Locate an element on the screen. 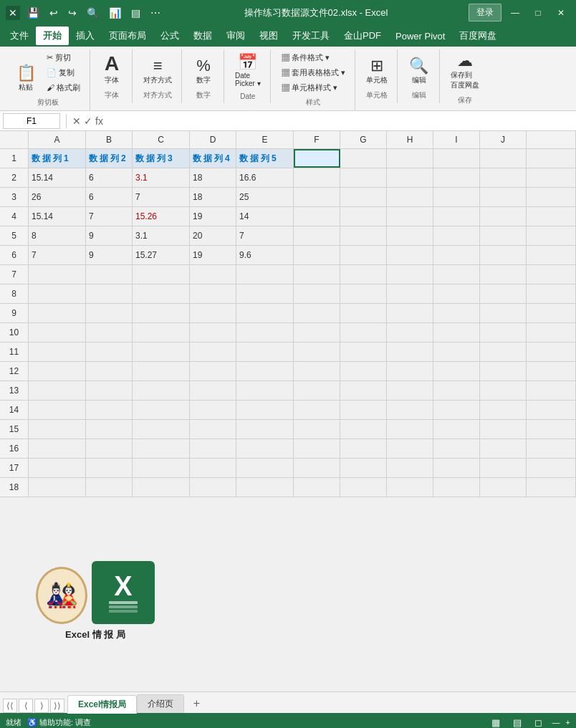  cell-C11 is located at coordinates (161, 352).